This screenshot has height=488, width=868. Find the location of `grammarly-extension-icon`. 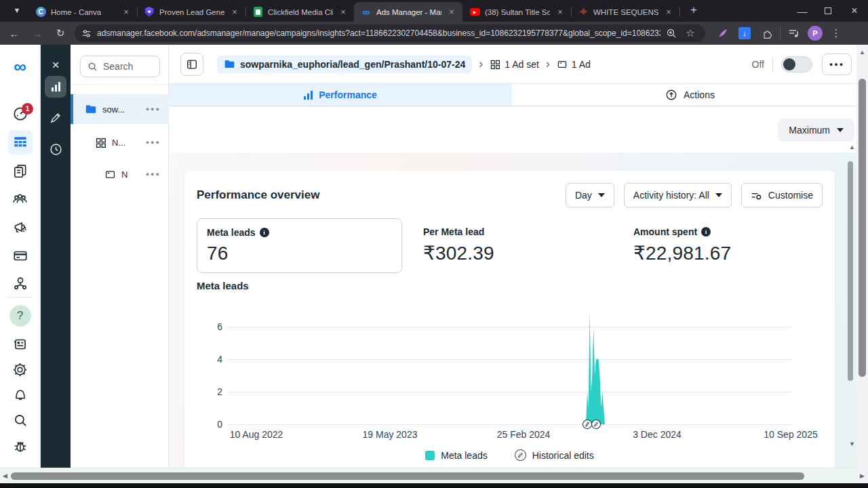

grammarly-extension-icon is located at coordinates (723, 33).